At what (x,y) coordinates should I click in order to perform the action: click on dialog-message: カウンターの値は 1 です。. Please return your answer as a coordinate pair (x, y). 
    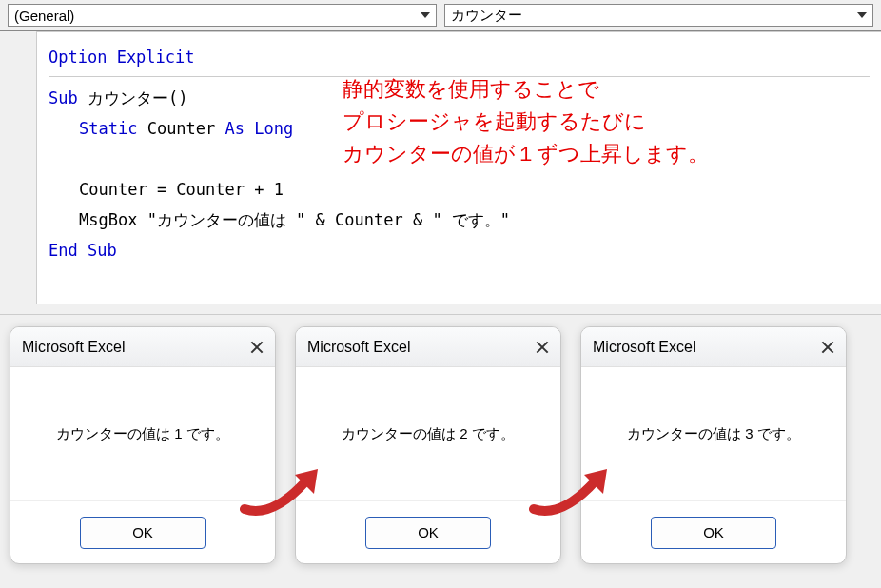
    Looking at the image, I should click on (143, 434).